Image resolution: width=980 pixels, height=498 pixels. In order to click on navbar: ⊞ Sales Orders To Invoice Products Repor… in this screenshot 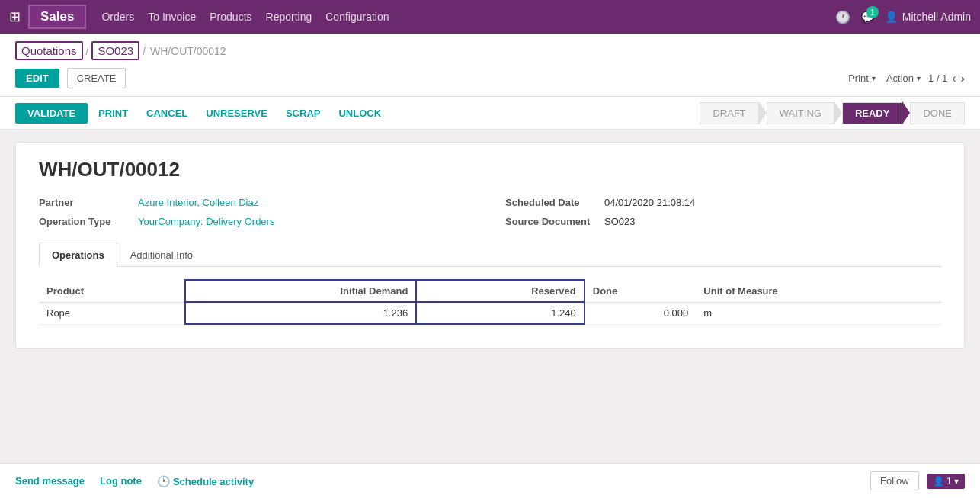, I will do `click(490, 17)`.